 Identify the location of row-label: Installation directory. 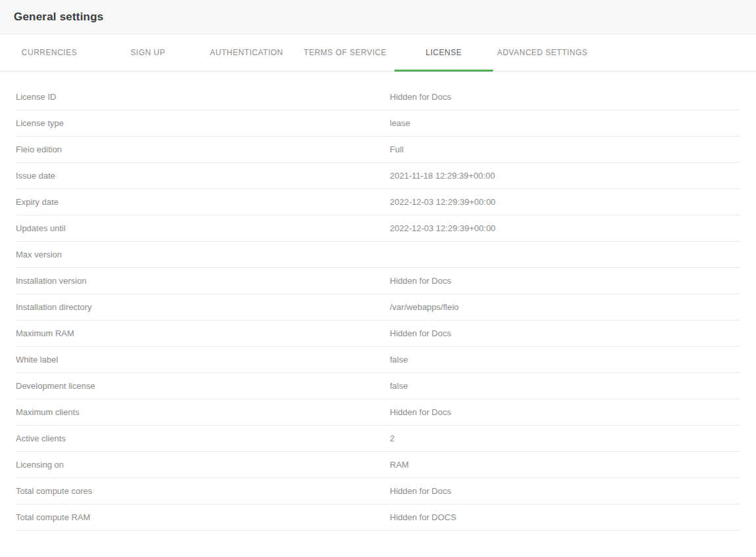
(202, 307).